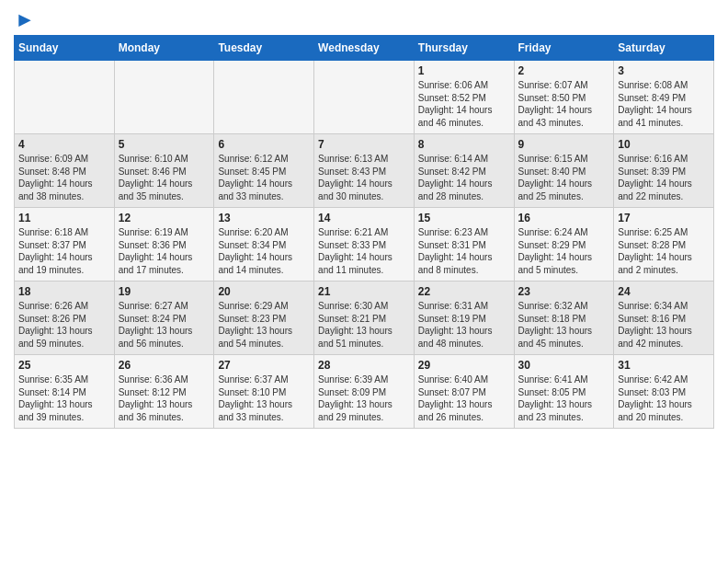 This screenshot has height=563, width=728. Describe the element at coordinates (64, 392) in the screenshot. I see `calendar-cell: 25Sunrise: 6:35 AM Sunset: 8:14 PM Dayli…` at that location.